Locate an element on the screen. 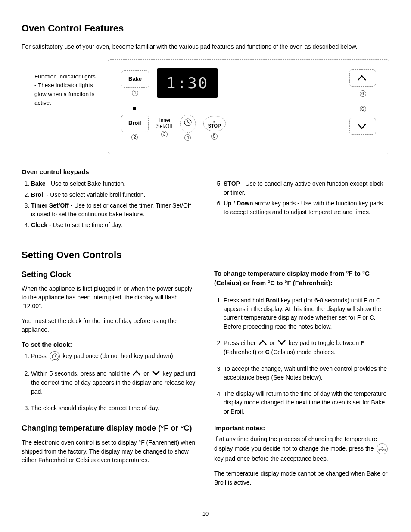 The height and width of the screenshot is (532, 411). temp-change-steps: Press and hold Broil key pad (for 6-8 se… is located at coordinates (302, 356).